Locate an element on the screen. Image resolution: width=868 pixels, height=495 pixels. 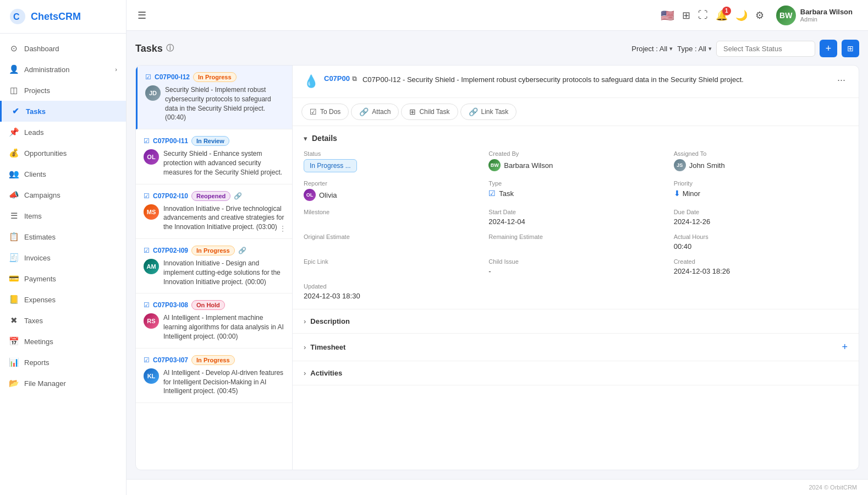
task-item: ☑ C07P03-I07 In Progress KL AI Intellige… is located at coordinates (214, 376).